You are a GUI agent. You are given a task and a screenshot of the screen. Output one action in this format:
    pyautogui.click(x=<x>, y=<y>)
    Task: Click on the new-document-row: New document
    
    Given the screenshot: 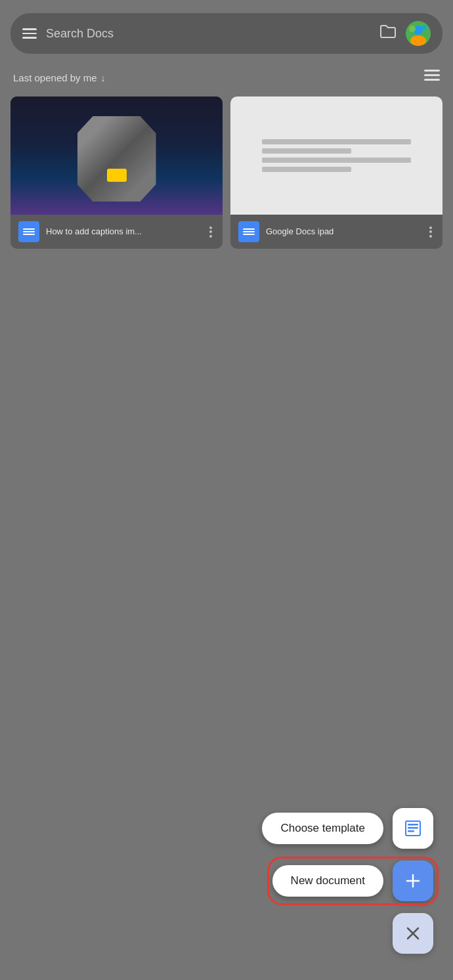 What is the action you would take?
    pyautogui.click(x=353, y=881)
    